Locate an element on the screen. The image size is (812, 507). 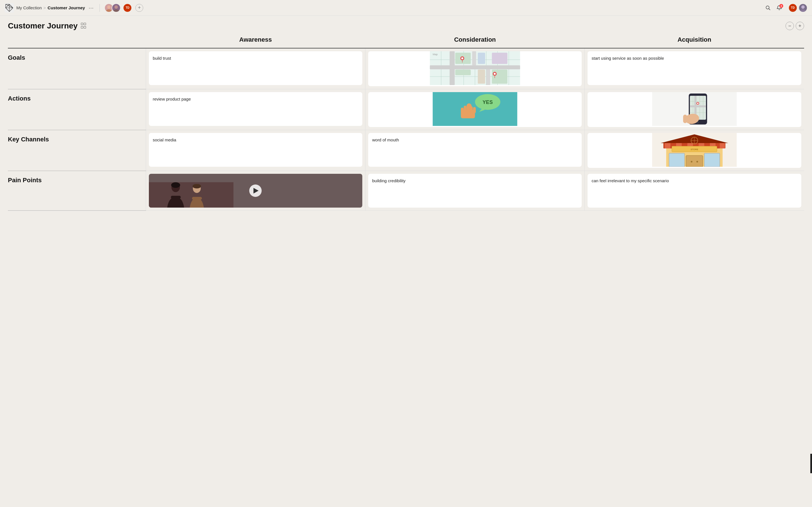
breadcrumb-collection: My Collection is located at coordinates (29, 8).